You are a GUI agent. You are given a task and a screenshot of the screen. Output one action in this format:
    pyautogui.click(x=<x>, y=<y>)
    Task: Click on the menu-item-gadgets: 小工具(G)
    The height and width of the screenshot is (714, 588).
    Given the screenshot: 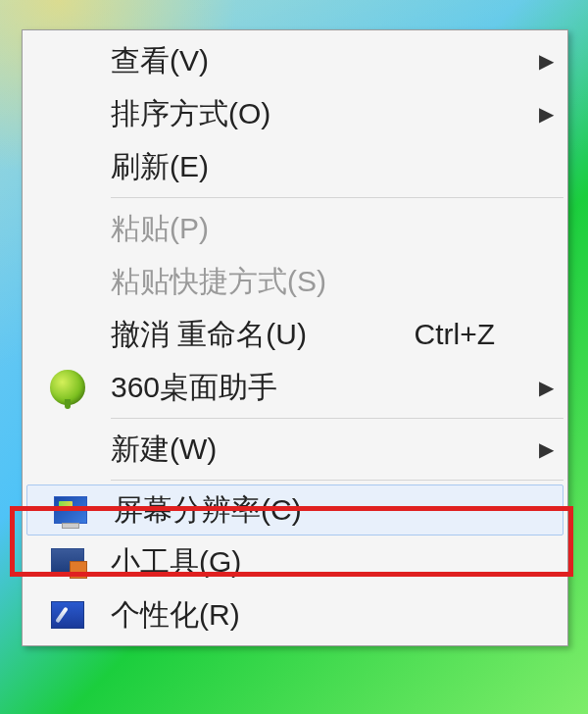 What is the action you would take?
    pyautogui.click(x=295, y=562)
    